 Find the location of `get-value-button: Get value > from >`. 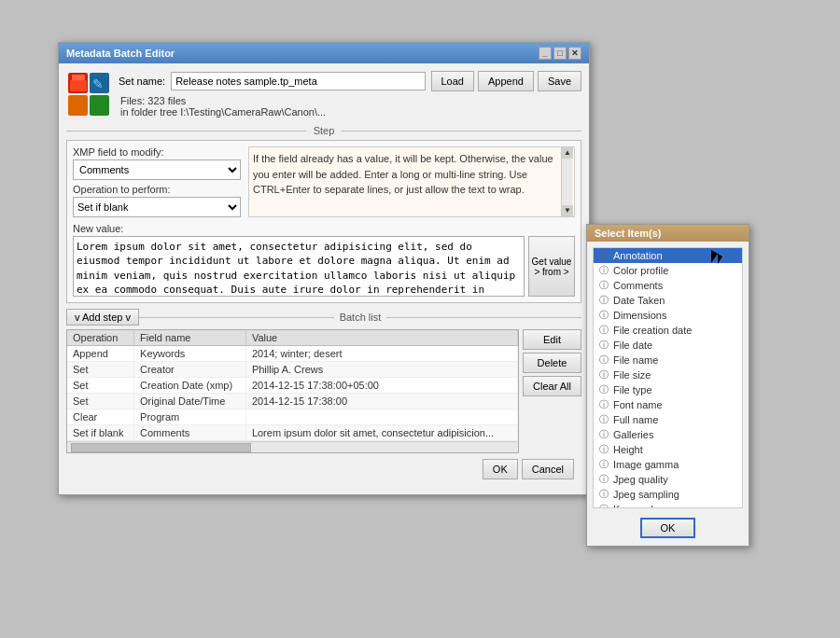

get-value-button: Get value > from > is located at coordinates (552, 267).